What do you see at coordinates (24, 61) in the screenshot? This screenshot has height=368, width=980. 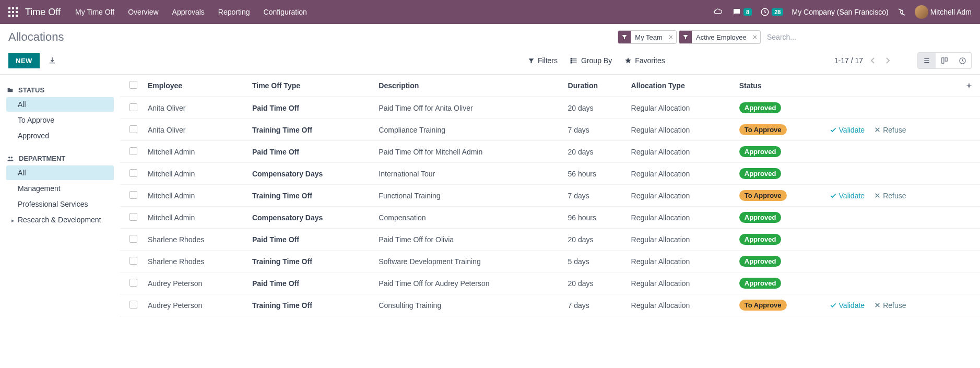 I see `new-button: NEW` at bounding box center [24, 61].